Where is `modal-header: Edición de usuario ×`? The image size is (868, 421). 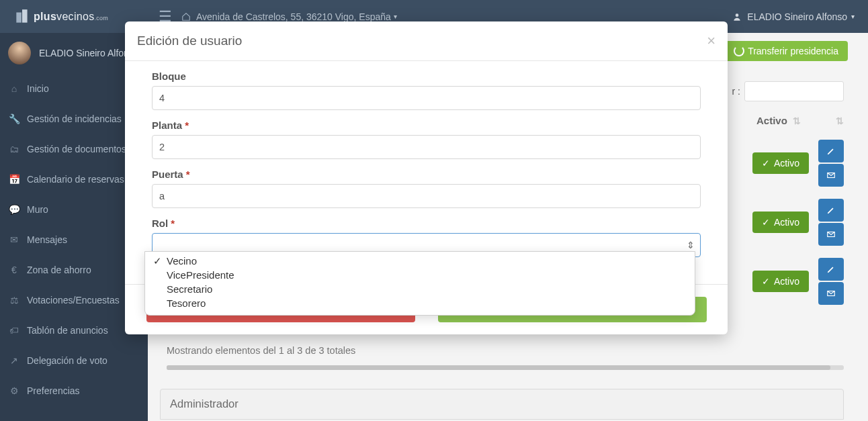 modal-header: Edición de usuario × is located at coordinates (426, 42).